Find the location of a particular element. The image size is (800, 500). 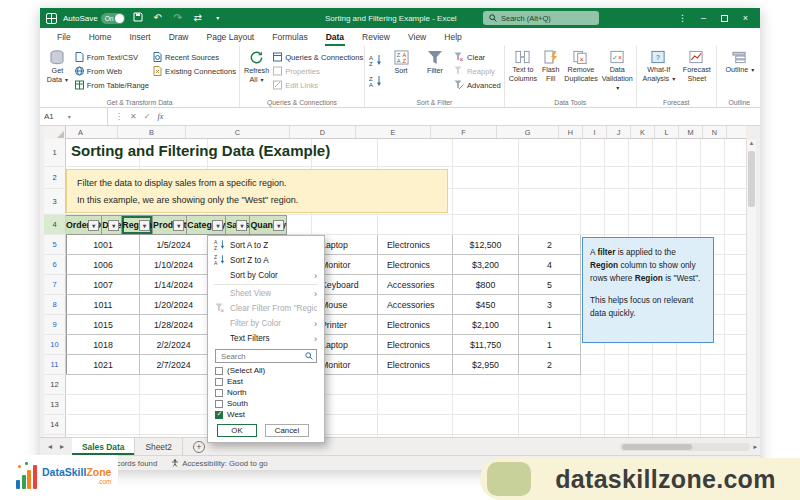

table-cell: 1011 is located at coordinates (103, 305).